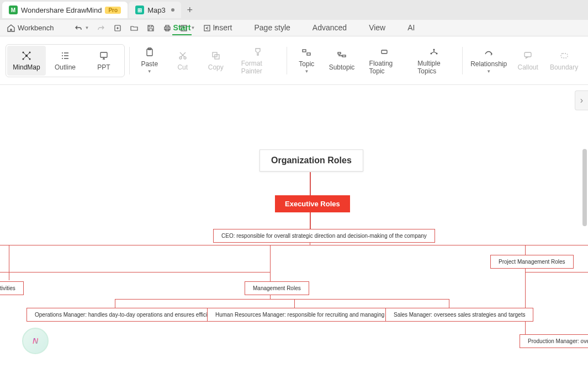 The width and height of the screenshot is (588, 374). Describe the element at coordinates (78, 28) in the screenshot. I see `undo-icon` at that location.